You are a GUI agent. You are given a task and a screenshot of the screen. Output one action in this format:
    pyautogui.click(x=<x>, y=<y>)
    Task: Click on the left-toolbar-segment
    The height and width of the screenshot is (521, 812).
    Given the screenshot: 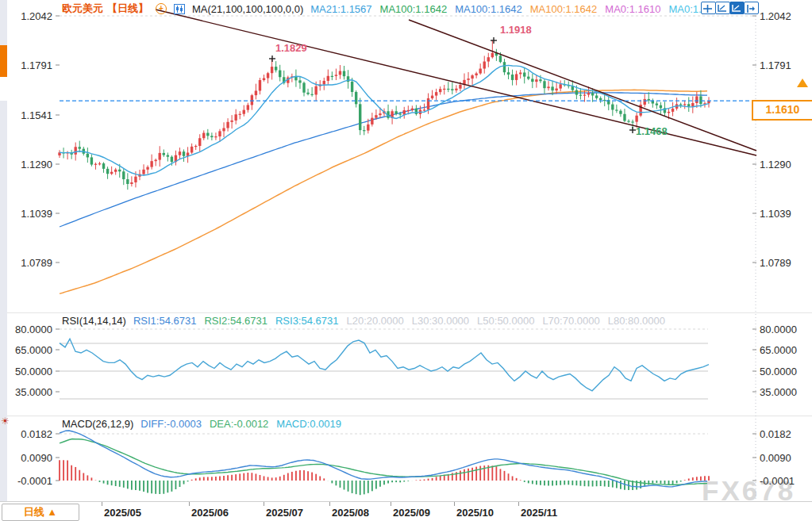 What is the action you would take?
    pyautogui.click(x=3, y=89)
    